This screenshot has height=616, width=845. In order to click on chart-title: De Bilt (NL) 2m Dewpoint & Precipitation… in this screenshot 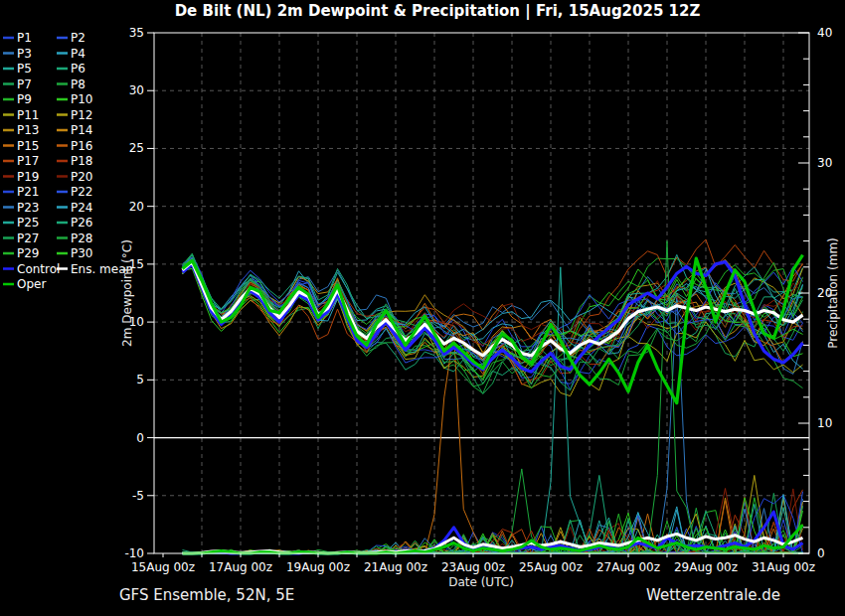, I will do `click(437, 12)`.